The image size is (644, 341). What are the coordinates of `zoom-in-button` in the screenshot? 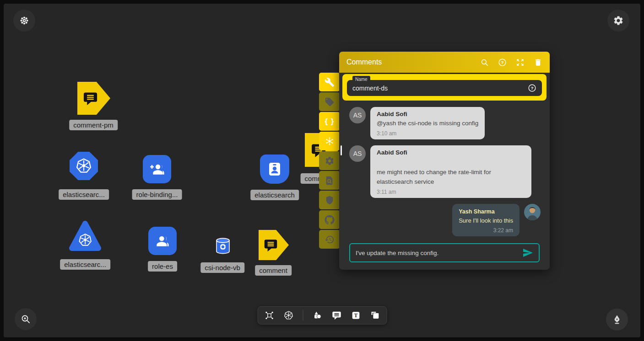 It's located at (26, 319).